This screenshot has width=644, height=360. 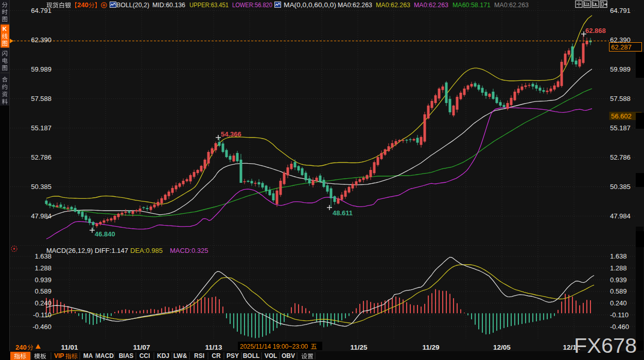 What do you see at coordinates (105, 356) in the screenshot?
I see `svg-text: MACD` at bounding box center [105, 356].